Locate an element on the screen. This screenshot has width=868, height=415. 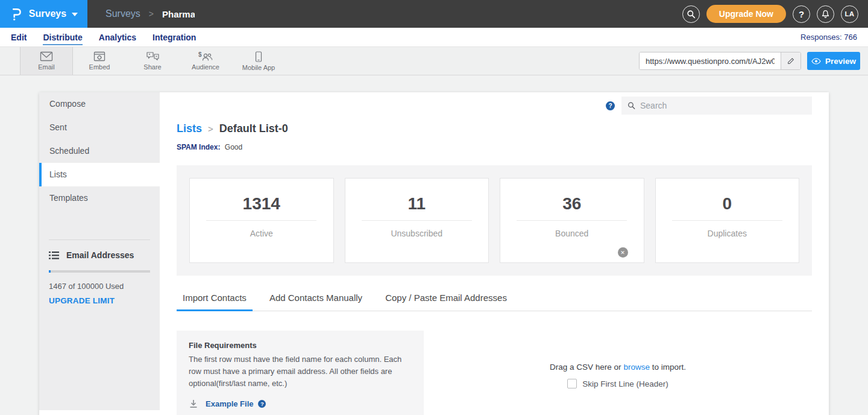
browse-link: browse is located at coordinates (637, 367).